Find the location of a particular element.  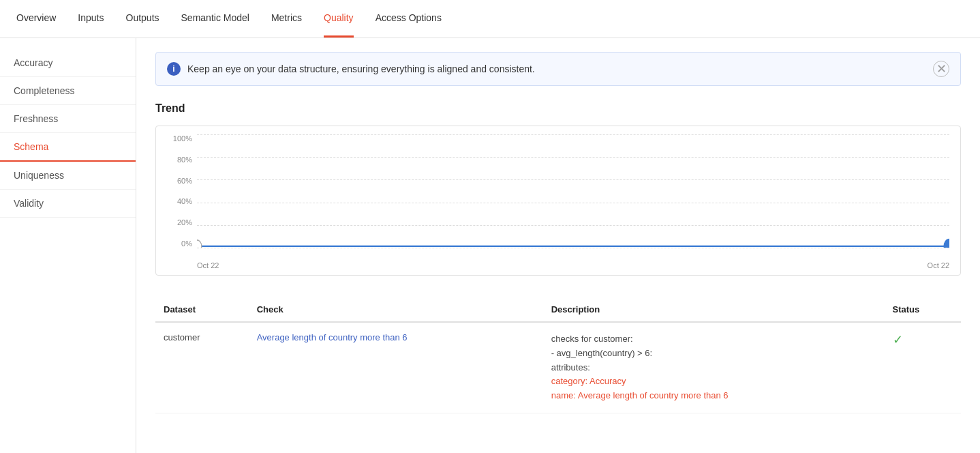

sidebar: Accuracy Completeness Freshness Schema U… is located at coordinates (68, 246).